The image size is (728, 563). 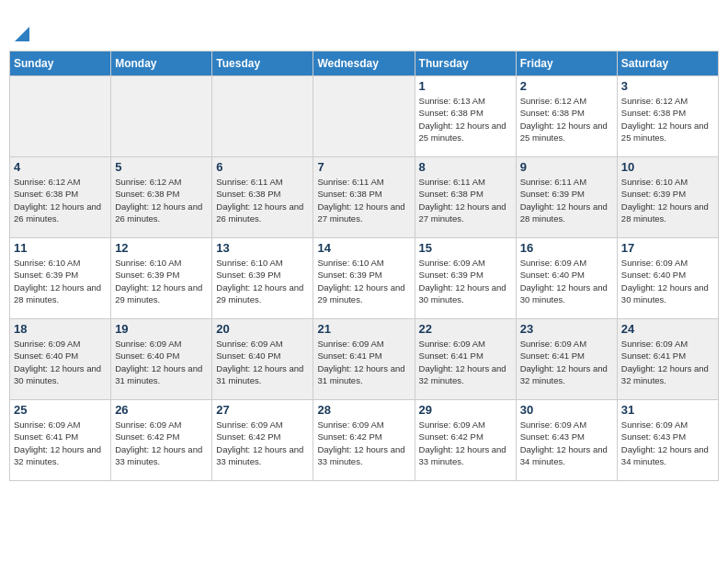 I want to click on header-saturday: Saturday, so click(x=667, y=64).